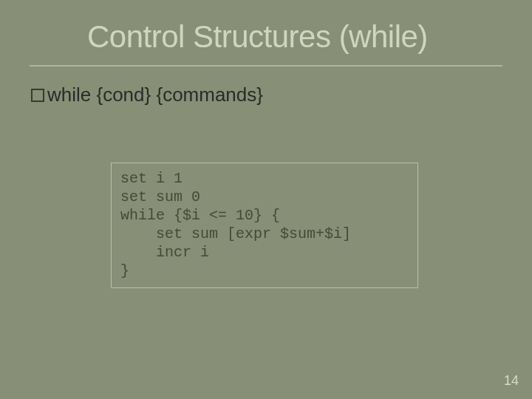  I want to click on slide-title: Control Structures (while), so click(299, 37).